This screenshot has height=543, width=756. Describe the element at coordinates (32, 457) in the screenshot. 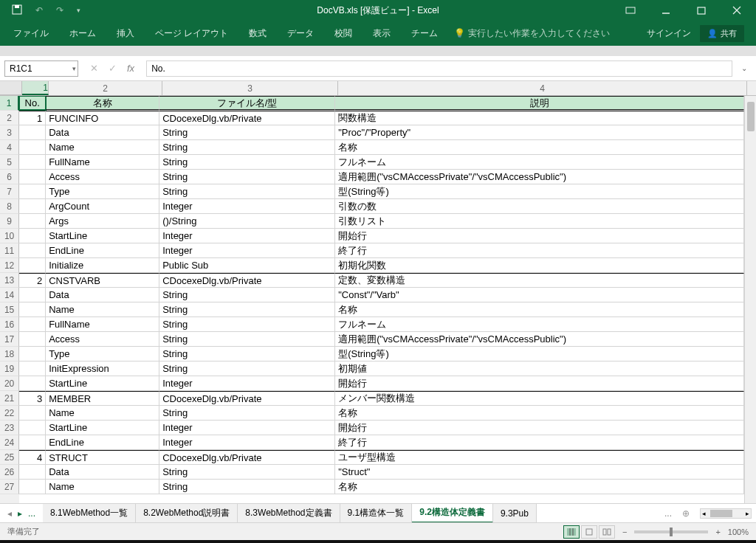

I see `cell: 4` at that location.